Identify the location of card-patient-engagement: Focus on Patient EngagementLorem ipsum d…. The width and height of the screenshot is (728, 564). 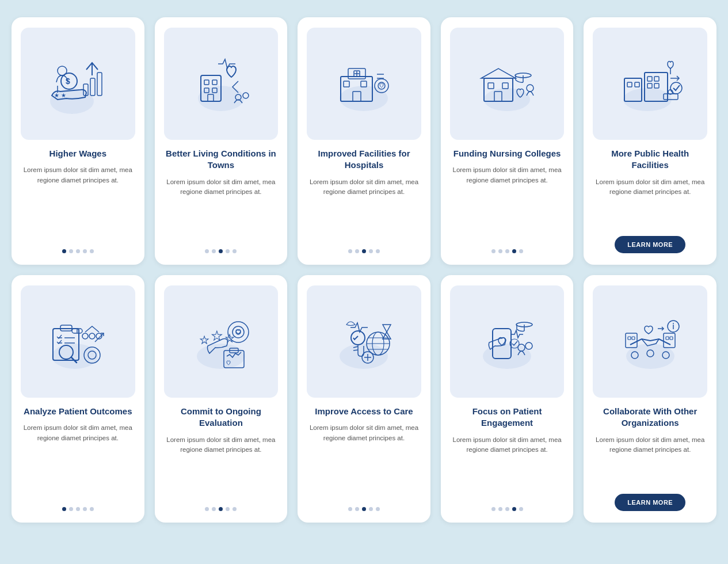
(508, 399).